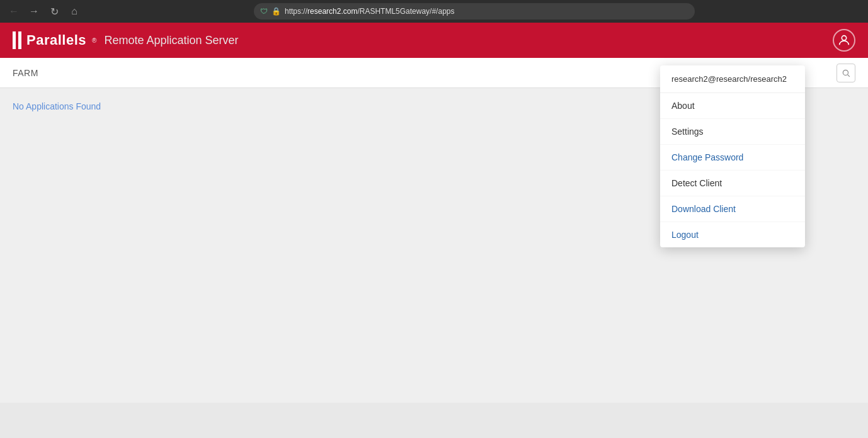 Image resolution: width=868 pixels, height=438 pixels. What do you see at coordinates (733, 184) in the screenshot?
I see `dropdown-item-detect-client: Detect Client` at bounding box center [733, 184].